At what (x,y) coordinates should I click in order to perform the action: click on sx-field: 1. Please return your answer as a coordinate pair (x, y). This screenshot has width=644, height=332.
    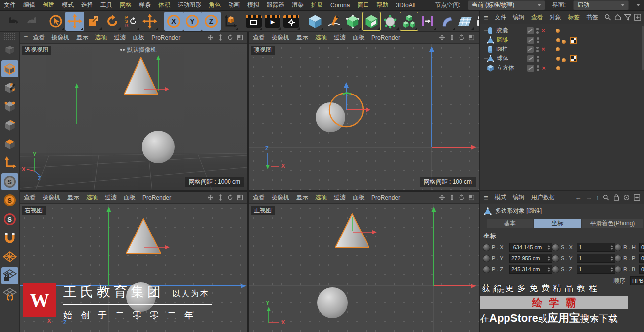
    Looking at the image, I should click on (596, 247).